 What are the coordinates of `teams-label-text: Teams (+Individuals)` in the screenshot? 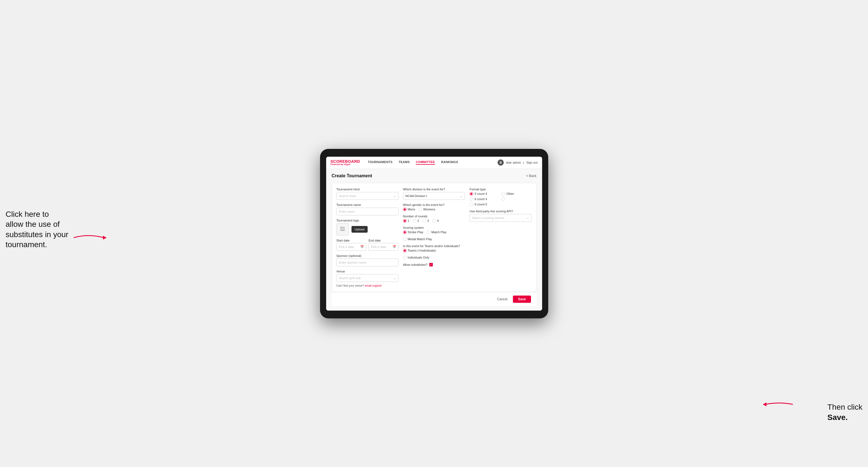 It's located at (422, 250).